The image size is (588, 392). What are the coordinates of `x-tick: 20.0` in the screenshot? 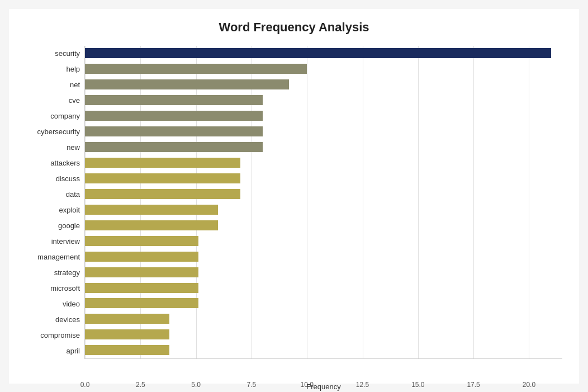 It's located at (529, 385).